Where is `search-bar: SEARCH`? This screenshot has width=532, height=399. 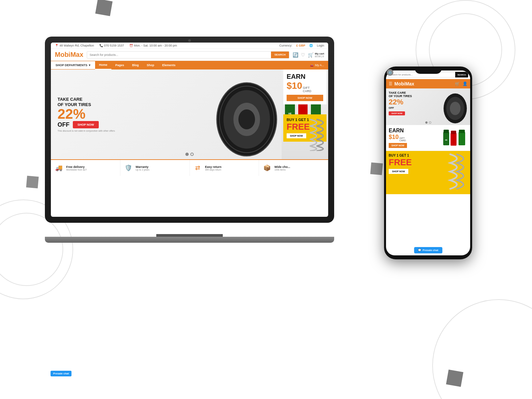
search-bar: SEARCH is located at coordinates (188, 55).